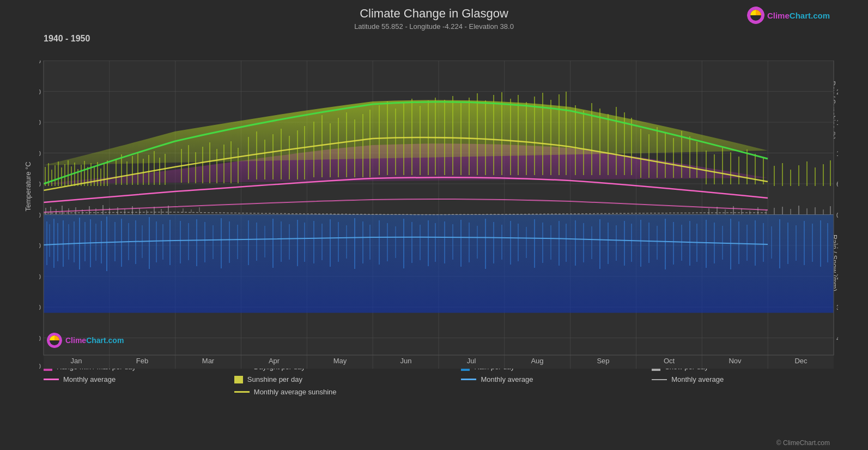 The width and height of the screenshot is (868, 450). Describe the element at coordinates (659, 380) in the screenshot. I see `snow-avg-swatch` at that location.